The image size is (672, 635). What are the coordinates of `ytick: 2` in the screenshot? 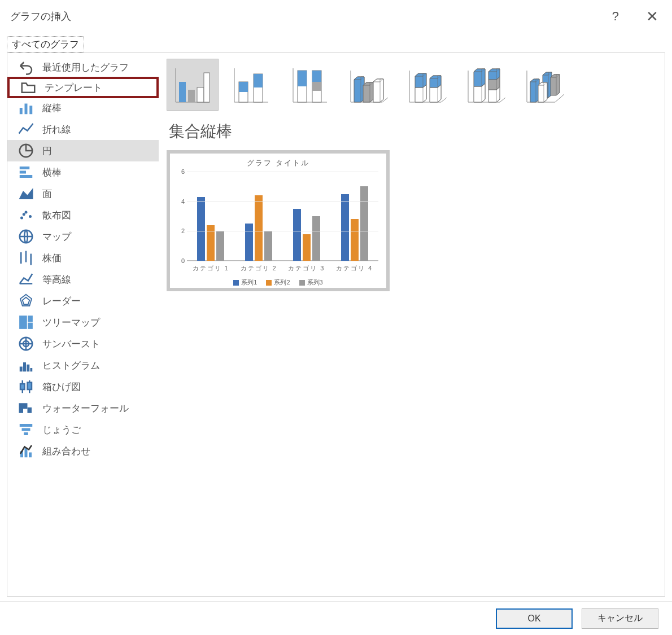 It's located at (183, 231).